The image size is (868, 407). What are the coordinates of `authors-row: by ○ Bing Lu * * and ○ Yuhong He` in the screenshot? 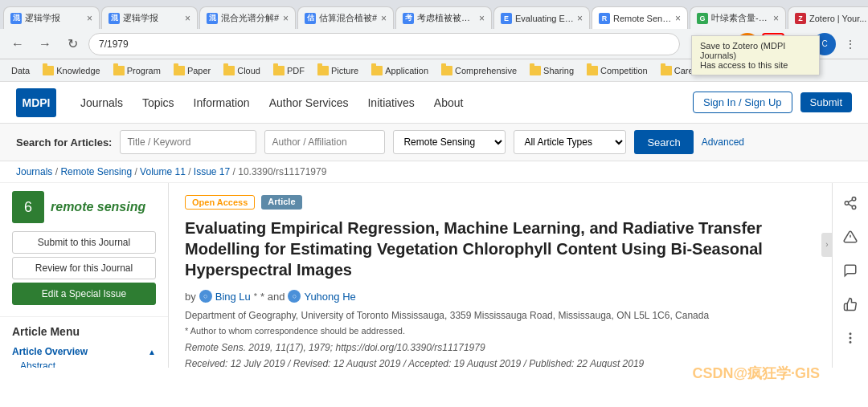 It's located at (500, 296).